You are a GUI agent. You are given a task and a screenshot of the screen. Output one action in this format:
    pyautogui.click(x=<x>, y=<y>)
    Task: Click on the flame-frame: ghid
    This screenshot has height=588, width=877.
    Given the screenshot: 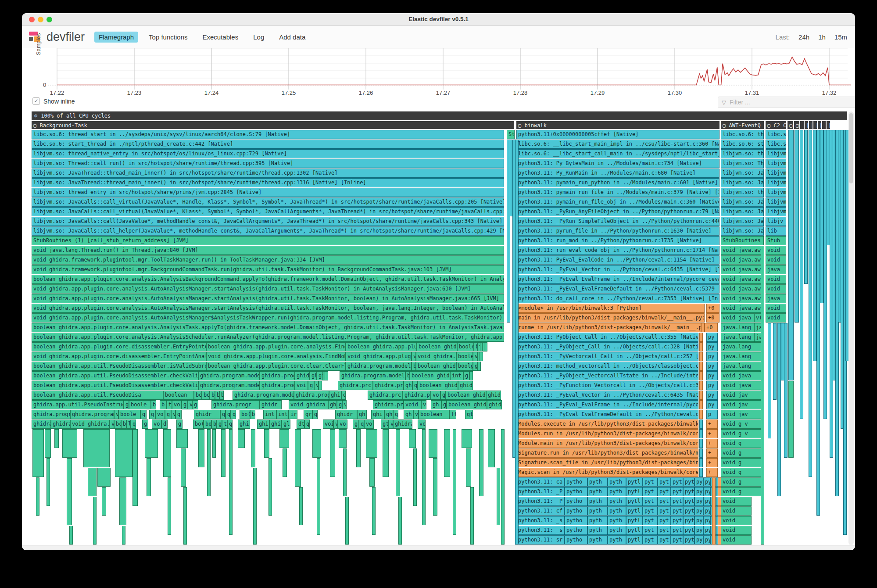 What is the action you would take?
    pyautogui.click(x=494, y=405)
    